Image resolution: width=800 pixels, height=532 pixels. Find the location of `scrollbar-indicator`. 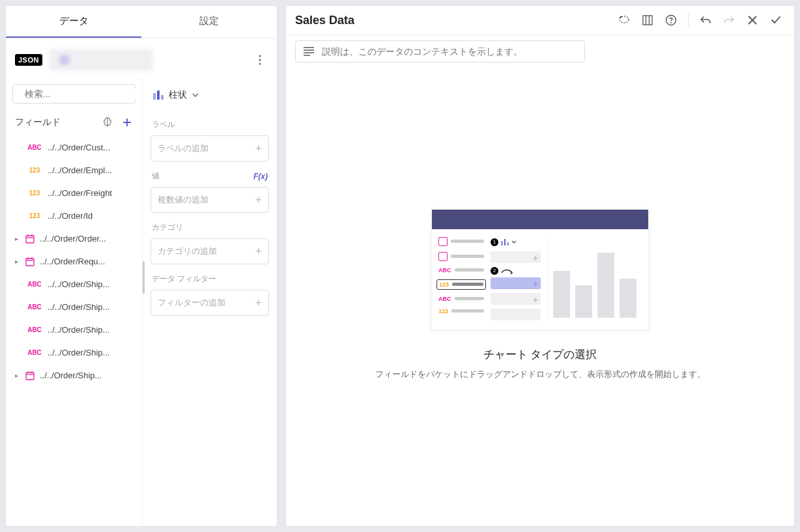

scrollbar-indicator is located at coordinates (143, 277).